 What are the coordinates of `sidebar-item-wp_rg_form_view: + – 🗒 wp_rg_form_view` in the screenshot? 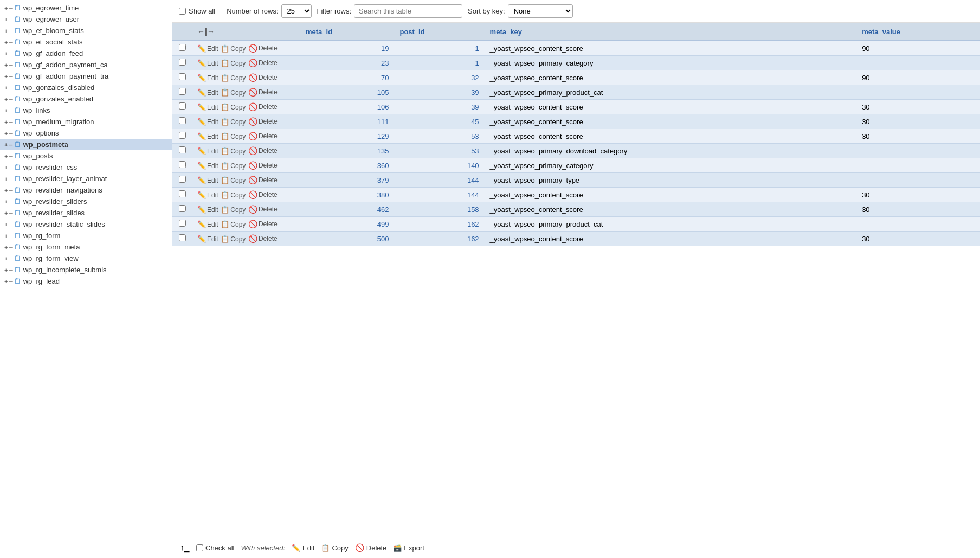 It's located at (86, 258).